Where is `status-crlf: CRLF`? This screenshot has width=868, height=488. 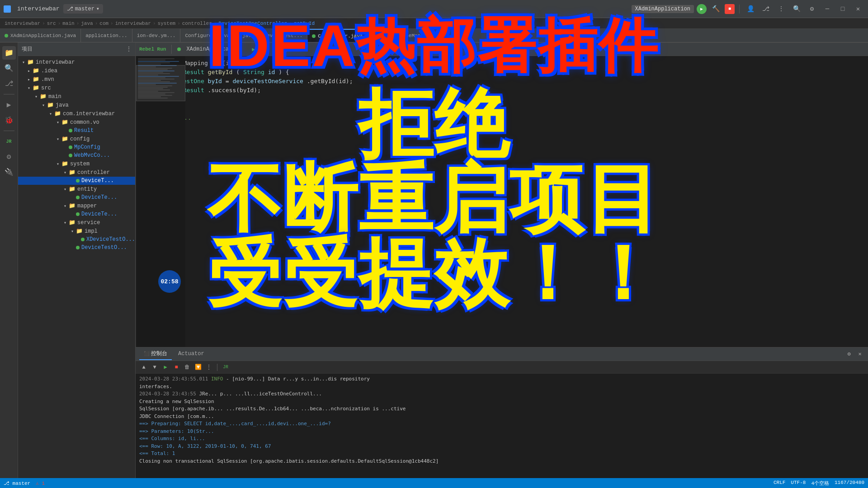 status-crlf: CRLF is located at coordinates (779, 483).